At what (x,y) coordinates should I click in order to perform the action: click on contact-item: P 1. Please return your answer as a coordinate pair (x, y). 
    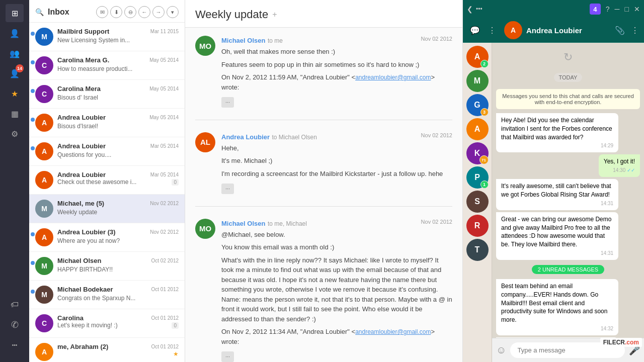
    Looking at the image, I should click on (477, 177).